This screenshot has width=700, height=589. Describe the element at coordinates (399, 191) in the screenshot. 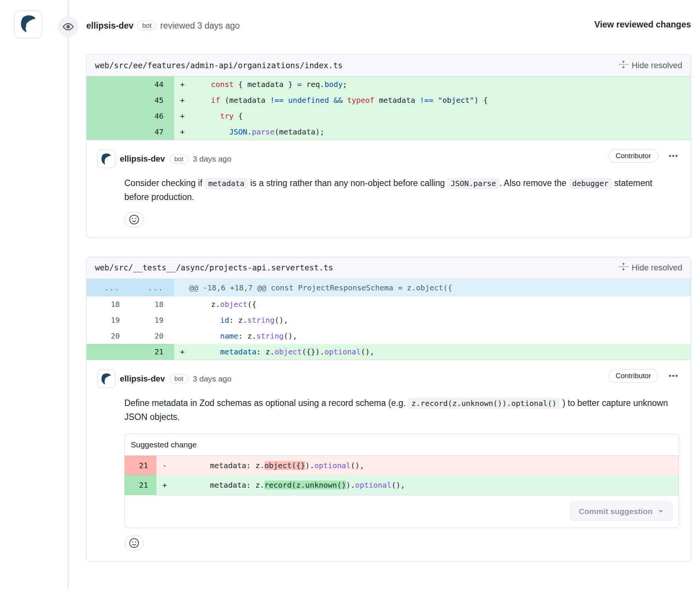

I see `comment-body-text: Consider checking if metadata is a strin…` at that location.